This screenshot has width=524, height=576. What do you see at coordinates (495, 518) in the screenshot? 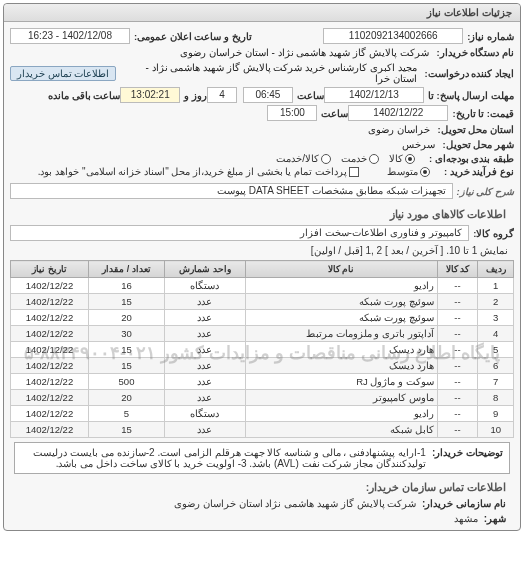
I see `label-footer-city: شهر:` at bounding box center [495, 518].